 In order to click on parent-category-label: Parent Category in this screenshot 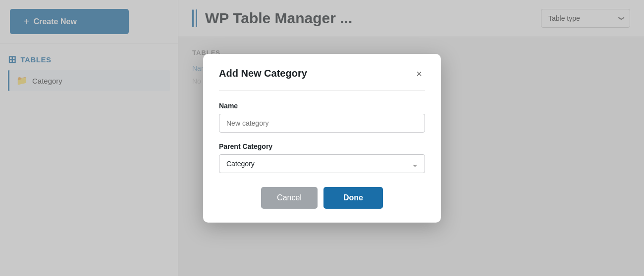, I will do `click(322, 146)`.